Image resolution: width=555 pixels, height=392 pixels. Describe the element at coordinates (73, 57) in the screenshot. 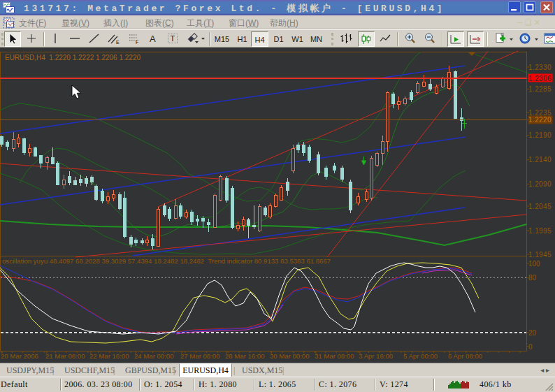

I see `svg-text:EURUSD,H4 1.2220 1.2222 1.220: EURUSD,H4 1.2220 1.2222 1.2206 1.2220` at that location.